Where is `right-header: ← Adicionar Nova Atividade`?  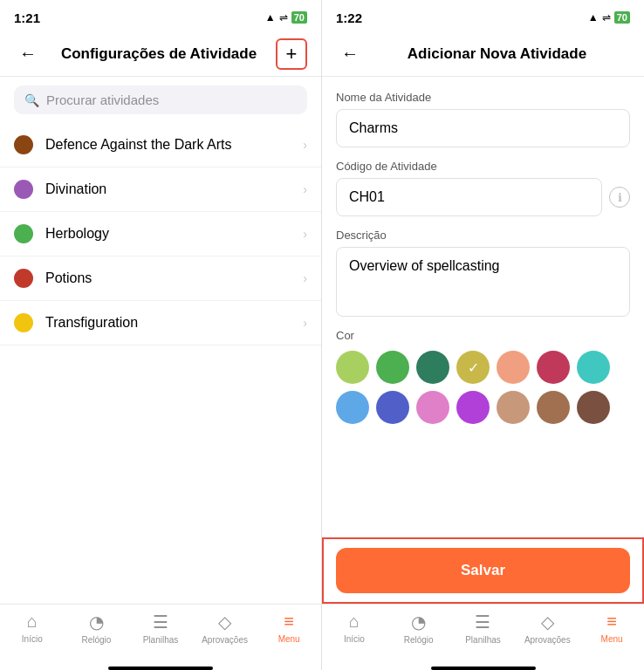
right-header: ← Adicionar Nova Atividade is located at coordinates (483, 54).